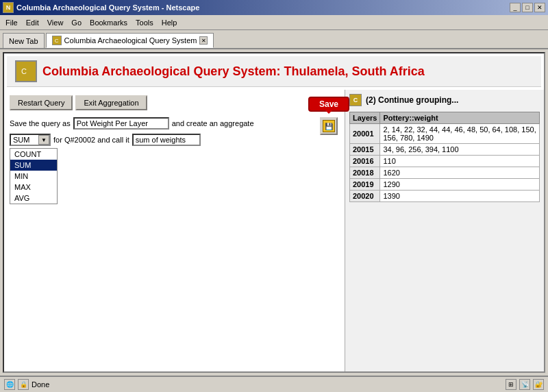  Describe the element at coordinates (412, 100) in the screenshot. I see `right-header-text: (2) Continue grouping...` at that location.